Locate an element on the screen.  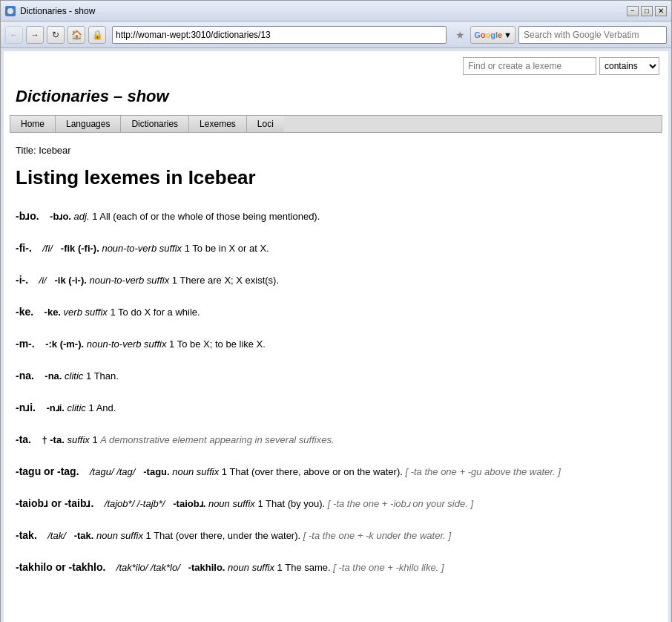
listing-heading: Listing lexemes in Icebear is located at coordinates (336, 180).